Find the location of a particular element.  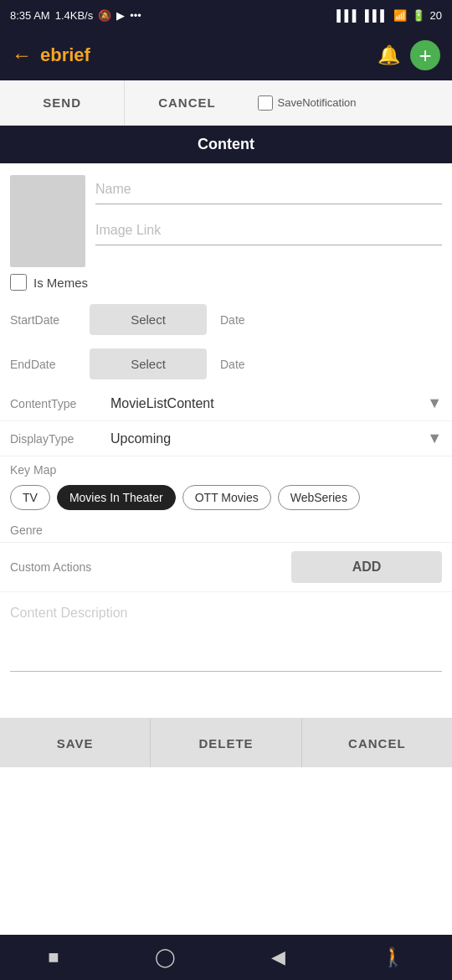

save-notification-row: SaveNotification is located at coordinates (351, 103).